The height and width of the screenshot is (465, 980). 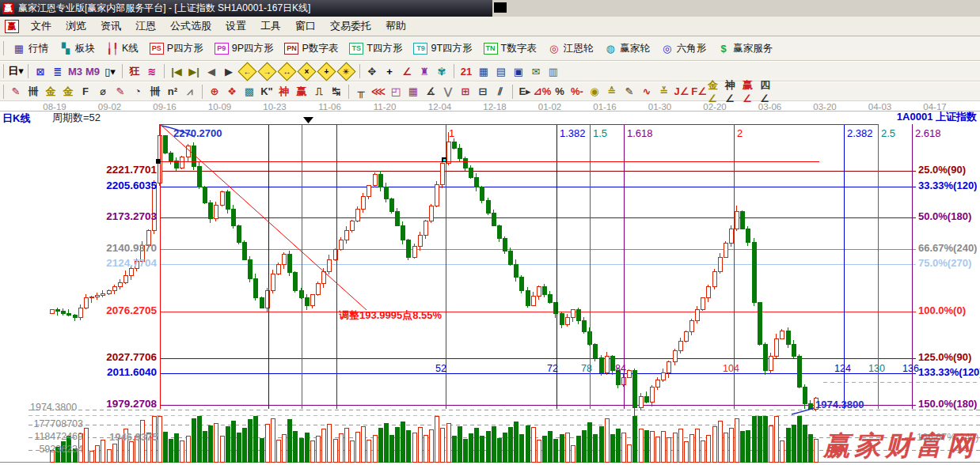 What do you see at coordinates (220, 108) in the screenshot?
I see `date-tick-10-09: 10-09` at bounding box center [220, 108].